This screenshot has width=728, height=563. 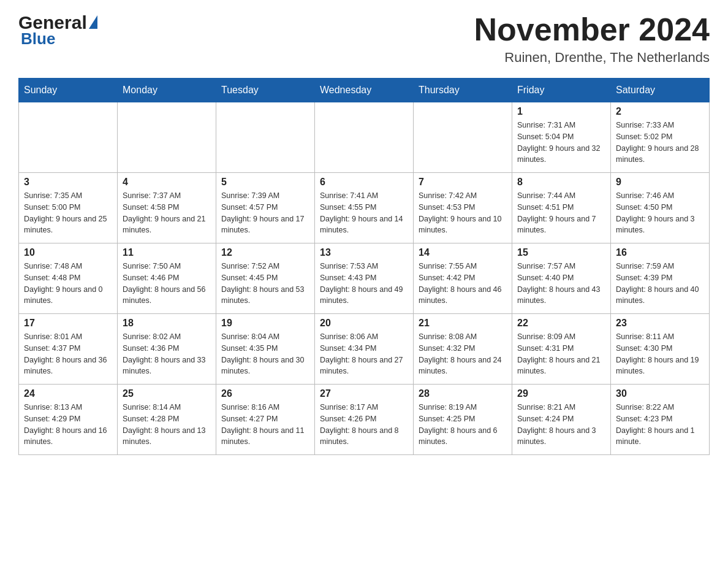 I want to click on day-info: Sunrise: 8:21 AM Sunset: 4:24 PM Dayligh…, so click(x=561, y=424).